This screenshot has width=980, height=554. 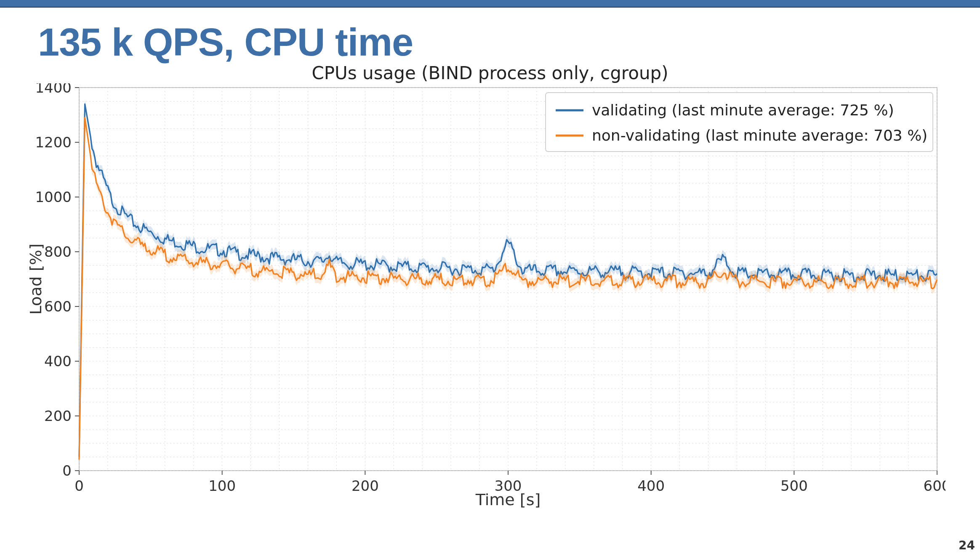 What do you see at coordinates (53, 197) in the screenshot?
I see `svg-text: 1000` at bounding box center [53, 197].